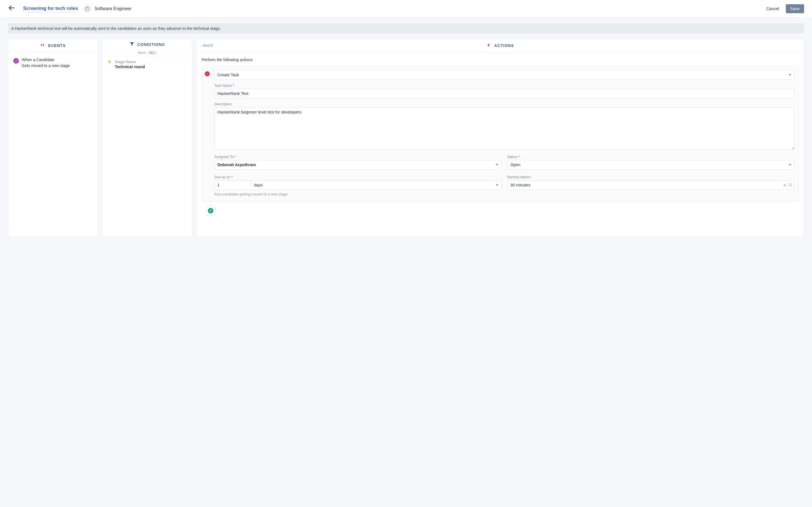 This screenshot has height=507, width=812. What do you see at coordinates (113, 9) in the screenshot?
I see `role-name: Software Engineer` at bounding box center [113, 9].